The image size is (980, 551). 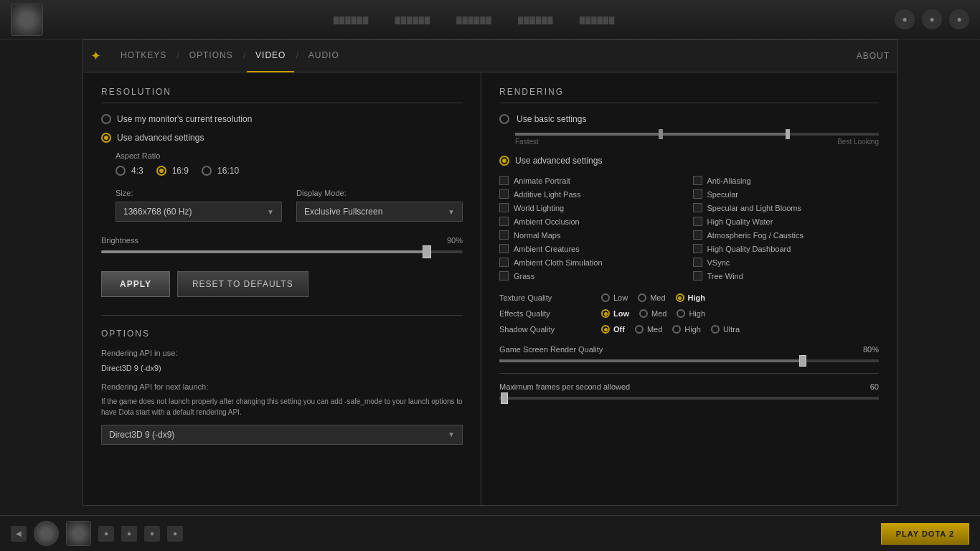 I want to click on top-nav-item-2: ▓▓▓▓▓▓, so click(x=413, y=20).